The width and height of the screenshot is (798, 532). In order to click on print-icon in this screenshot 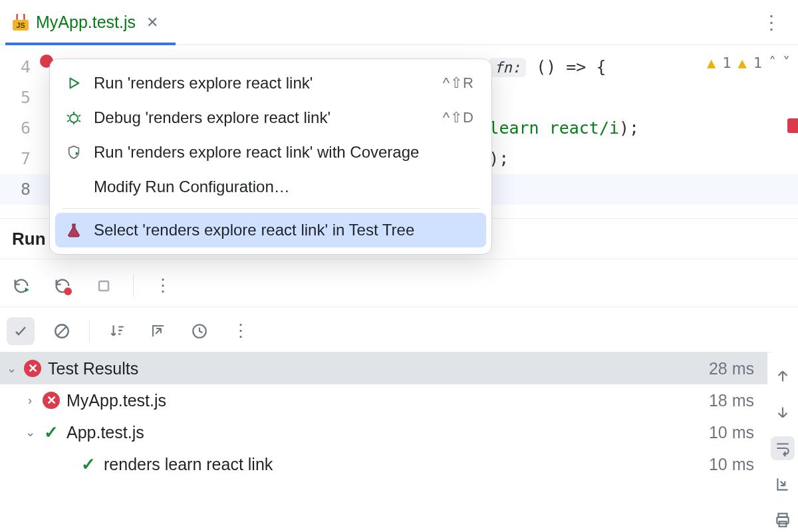, I will do `click(783, 520)`.